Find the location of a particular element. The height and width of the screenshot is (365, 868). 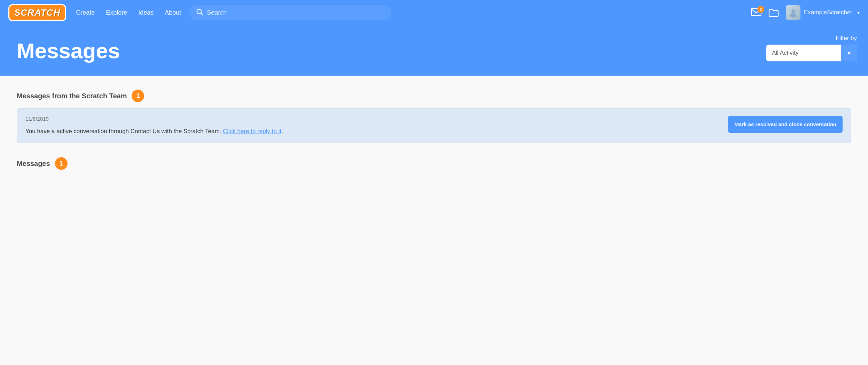

nav-right: 2 ExampleScratcher ▾ is located at coordinates (805, 13).